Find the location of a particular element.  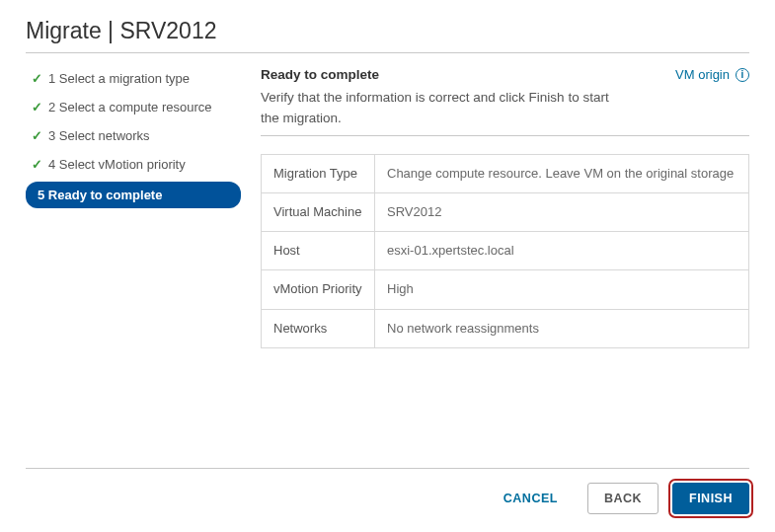

finish-button: FINISH is located at coordinates (711, 498).